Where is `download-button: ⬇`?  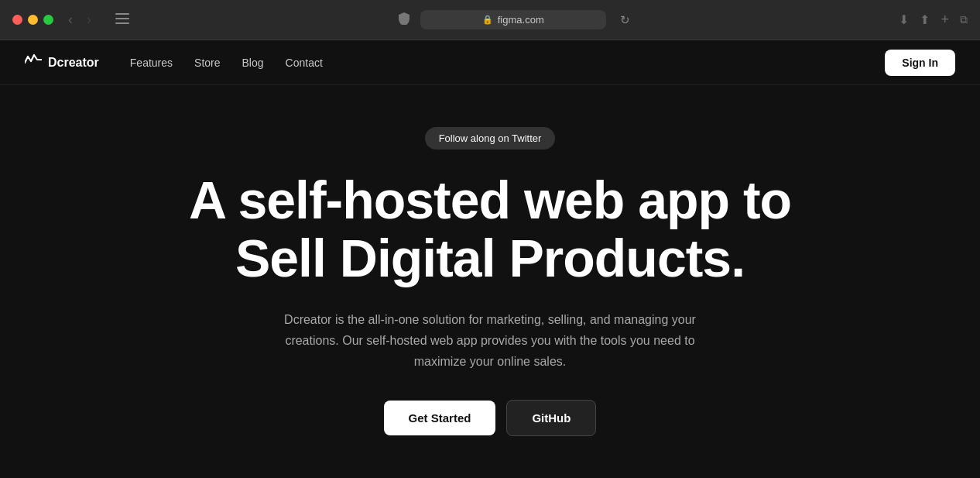 download-button: ⬇ is located at coordinates (904, 20).